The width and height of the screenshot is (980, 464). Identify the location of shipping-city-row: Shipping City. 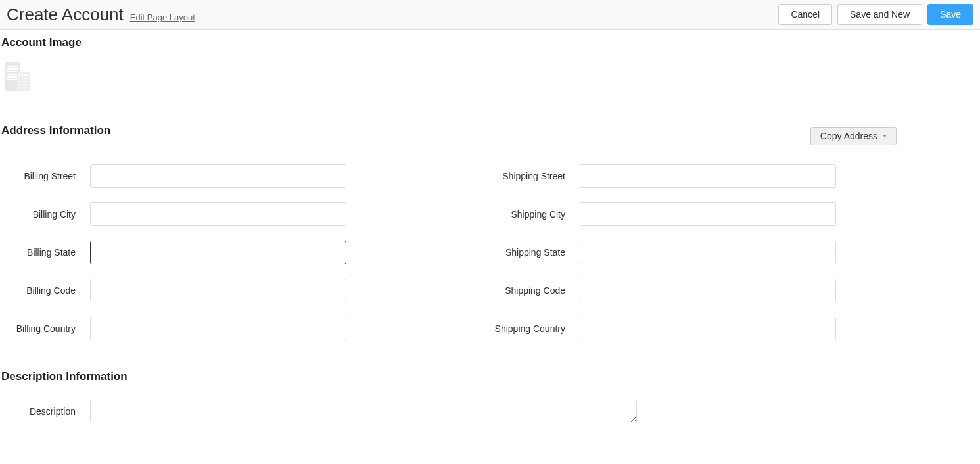
(664, 214).